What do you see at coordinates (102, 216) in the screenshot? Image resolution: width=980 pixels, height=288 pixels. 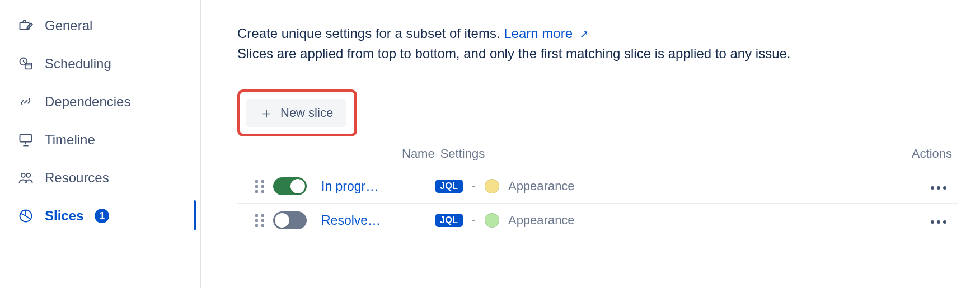 I see `slices-count-badge: 1` at bounding box center [102, 216].